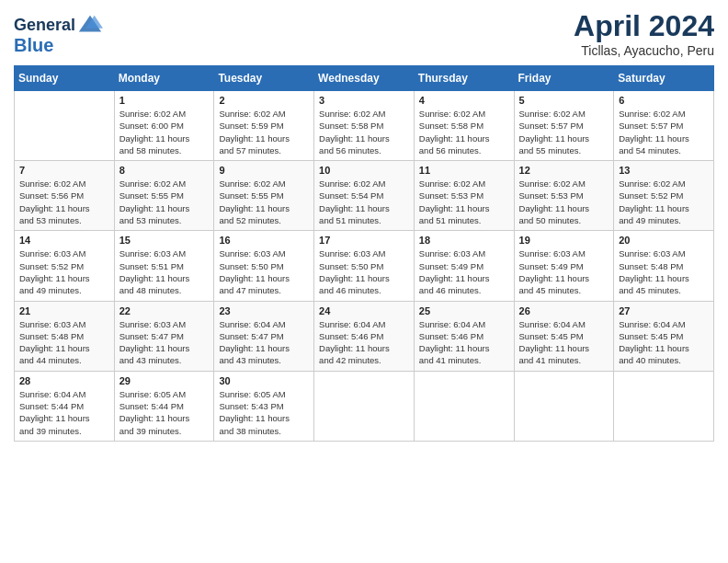 Image resolution: width=728 pixels, height=563 pixels. I want to click on logo: General Blue, so click(59, 34).